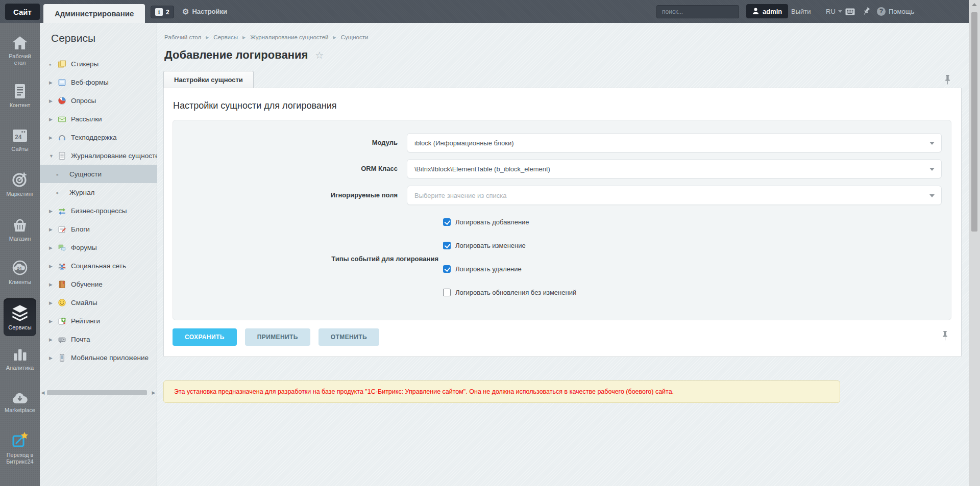  Describe the element at coordinates (98, 64) in the screenshot. I see `sidebar-item-stickers: Стикеры` at that location.